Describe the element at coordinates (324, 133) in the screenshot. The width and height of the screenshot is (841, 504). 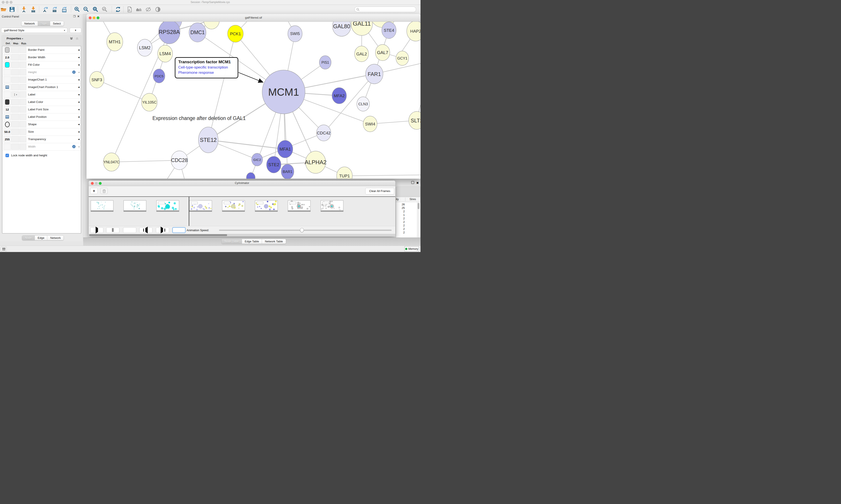
I see `network-node-cdc42: CDC42` at that location.